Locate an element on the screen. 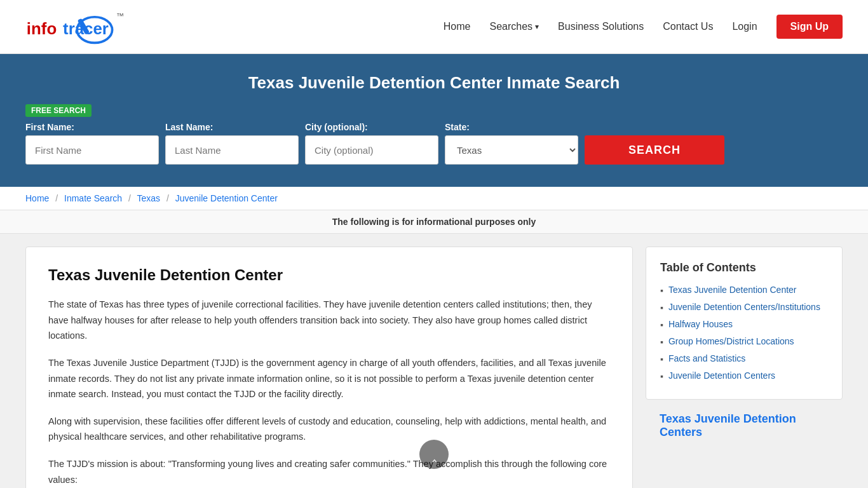  article-para-1: The state of Texas has three types of ju… is located at coordinates (329, 320).